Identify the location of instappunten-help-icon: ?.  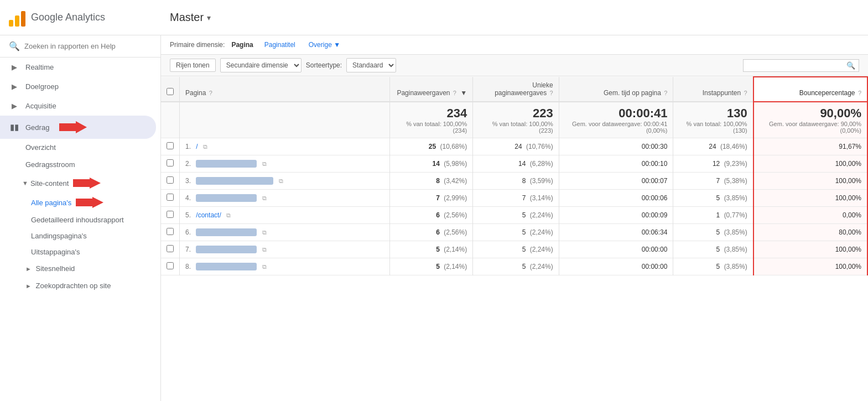
(746, 93).